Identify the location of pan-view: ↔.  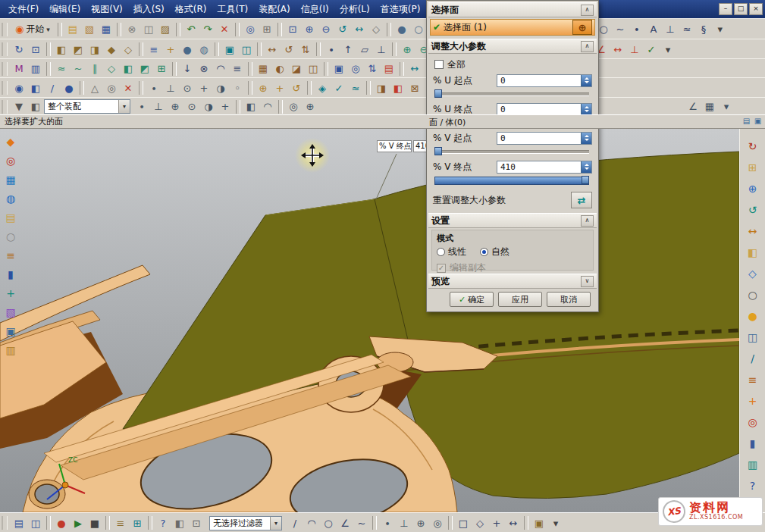
(359, 30).